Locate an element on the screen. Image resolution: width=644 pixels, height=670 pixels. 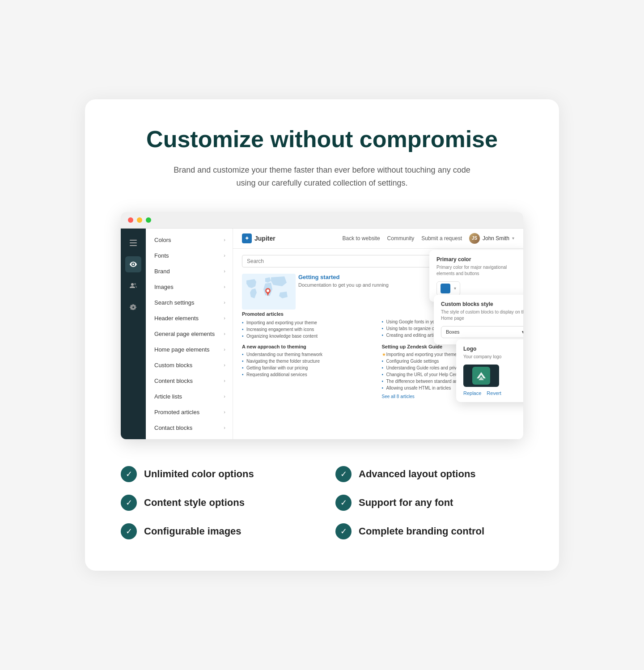
sidebar-item-brand: Brand › is located at coordinates (189, 271).